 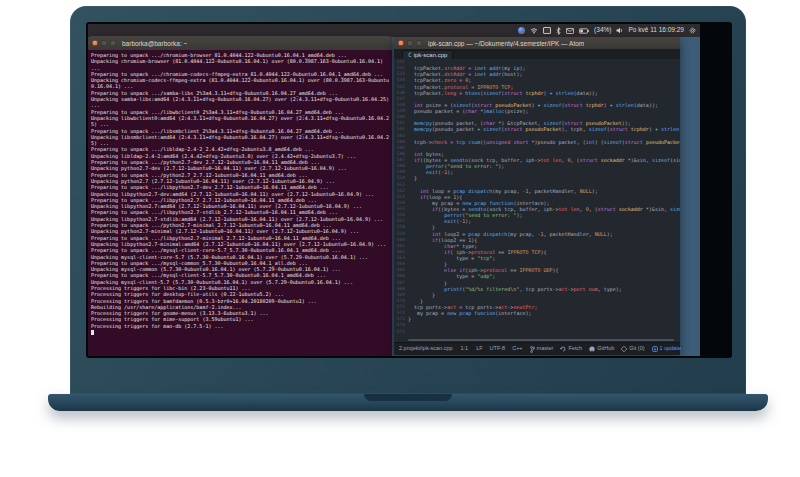 I want to click on terminal-line: Unpacking python2.7-dev (2.7.12-1ubuntu0…, so click(x=240, y=168).